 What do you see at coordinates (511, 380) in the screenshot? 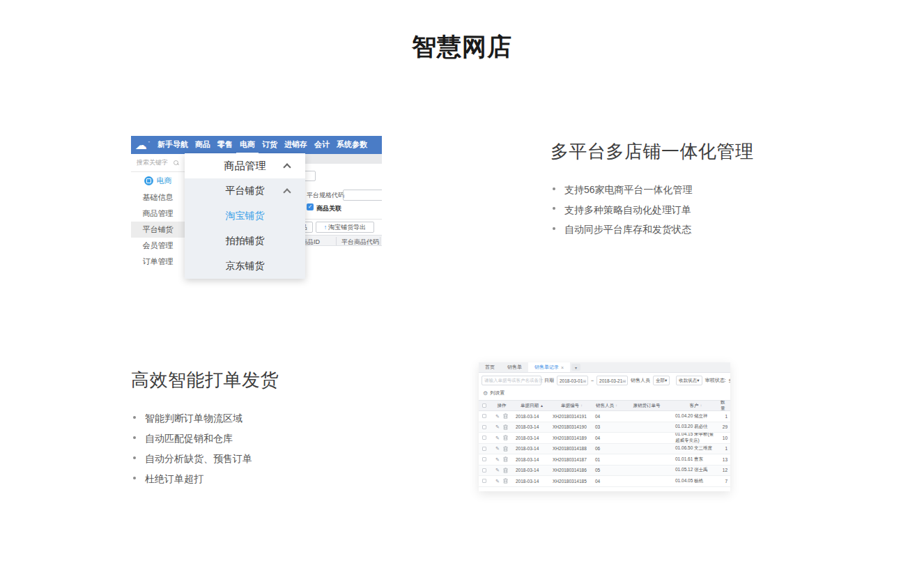
I see `search-input: 请输入单据号或客户名或备注` at bounding box center [511, 380].